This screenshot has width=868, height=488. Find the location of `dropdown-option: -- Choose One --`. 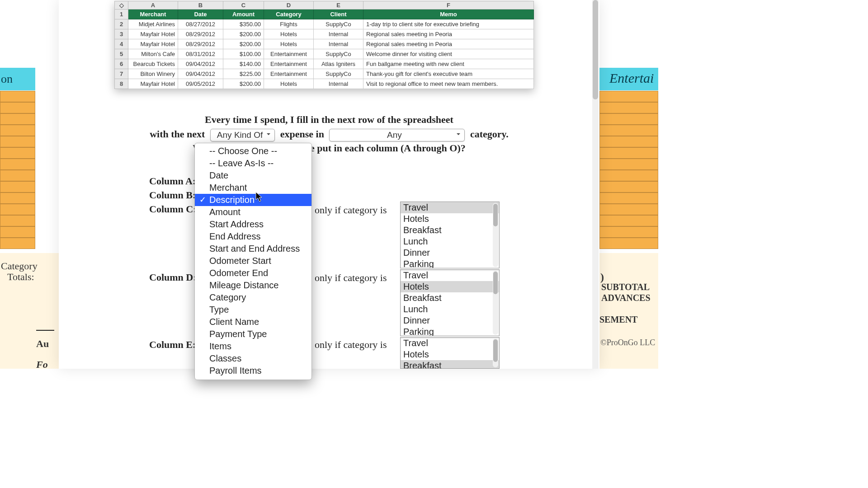

dropdown-option: -- Choose One -- is located at coordinates (253, 151).